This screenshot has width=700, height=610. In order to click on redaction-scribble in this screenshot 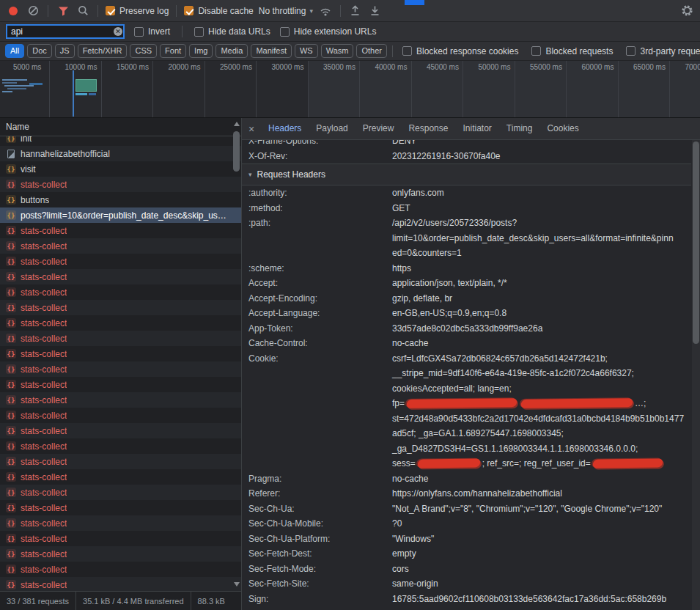, I will do `click(577, 403)`.